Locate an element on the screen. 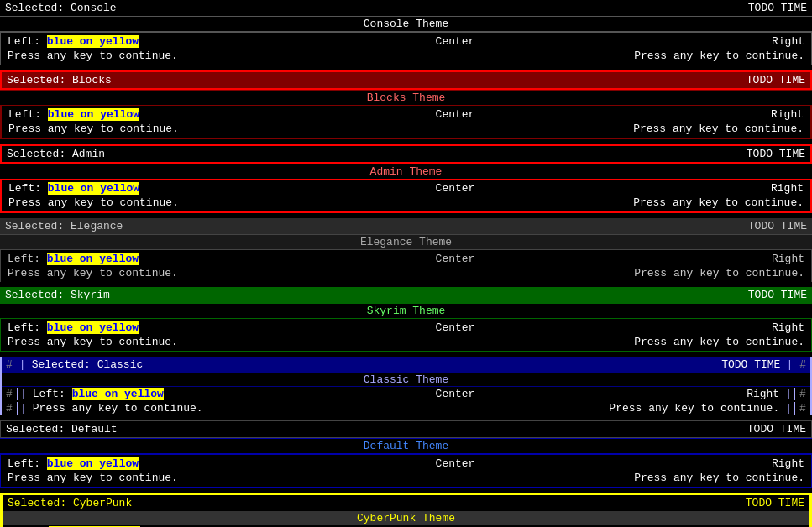 The width and height of the screenshot is (812, 527). default-status-bar: Selected: Default TODO TIME is located at coordinates (406, 430).